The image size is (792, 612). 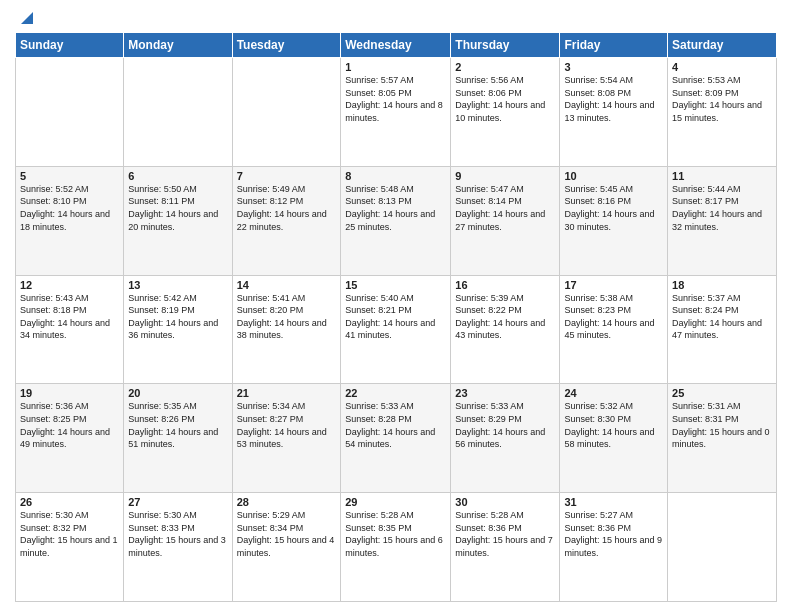 I want to click on day-info: Sunrise: 5:31 AM Sunset: 8:31 PM Dayligh…, so click(x=722, y=425).